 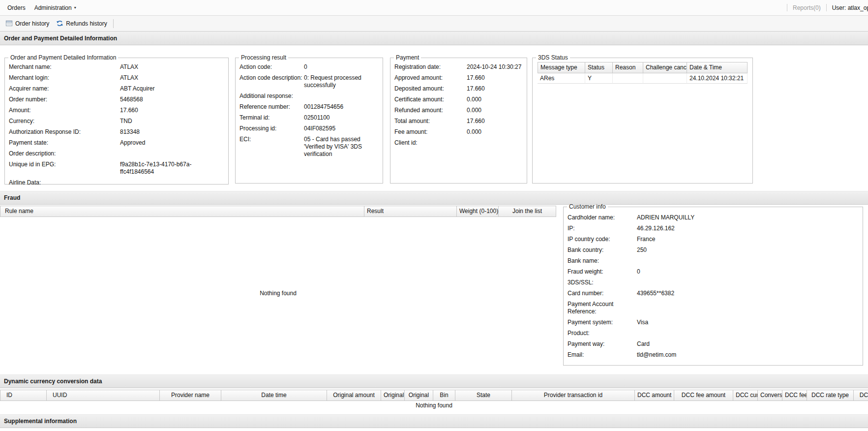 What do you see at coordinates (271, 107) in the screenshot?
I see `field-label: Reference number:` at bounding box center [271, 107].